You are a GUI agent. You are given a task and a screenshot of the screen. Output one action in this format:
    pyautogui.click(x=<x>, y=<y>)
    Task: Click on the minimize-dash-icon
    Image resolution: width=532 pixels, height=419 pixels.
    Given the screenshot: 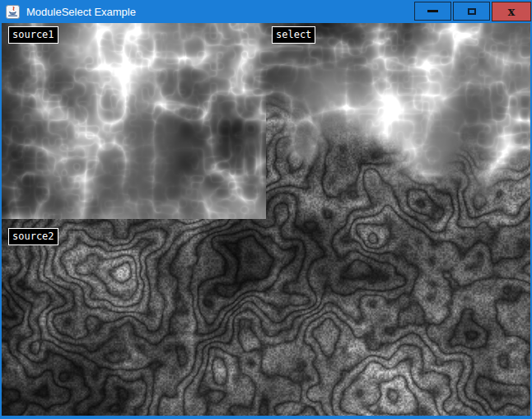 What is the action you would take?
    pyautogui.click(x=433, y=12)
    